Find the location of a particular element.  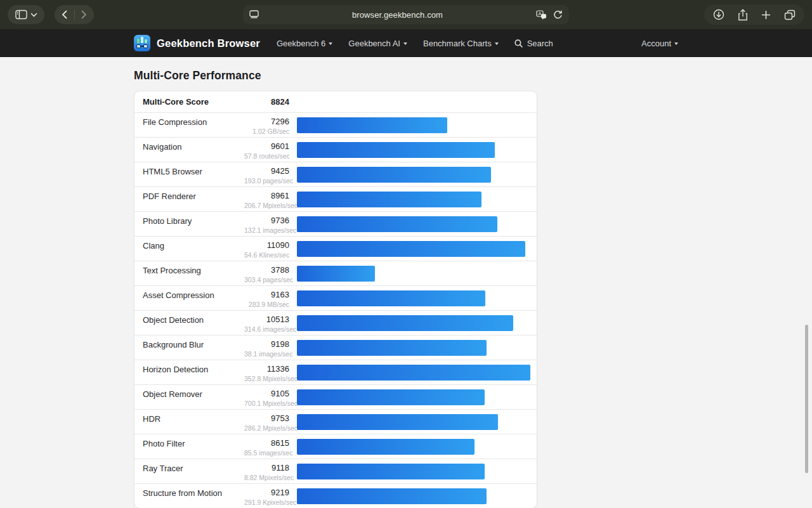

benchmark-score-cell: 9425 193.0 pages/sec is located at coordinates (266, 174).